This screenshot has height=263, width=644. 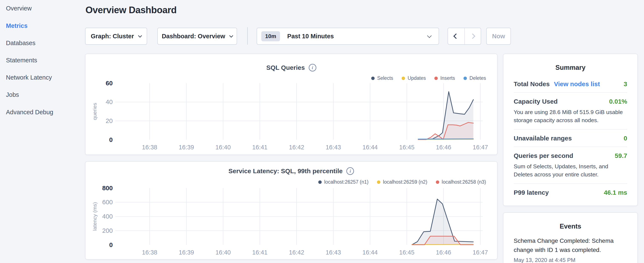 I want to click on events-title: Events, so click(x=570, y=226).